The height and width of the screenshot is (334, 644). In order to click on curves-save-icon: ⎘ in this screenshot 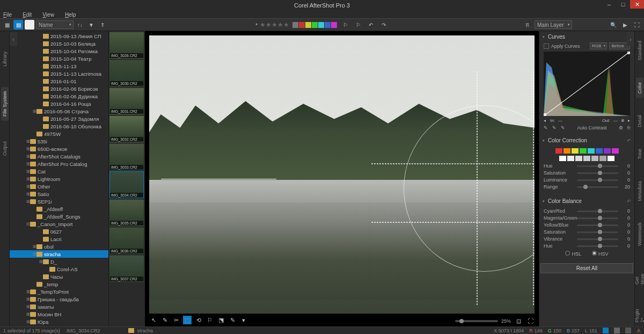, I will do `click(629, 128)`.